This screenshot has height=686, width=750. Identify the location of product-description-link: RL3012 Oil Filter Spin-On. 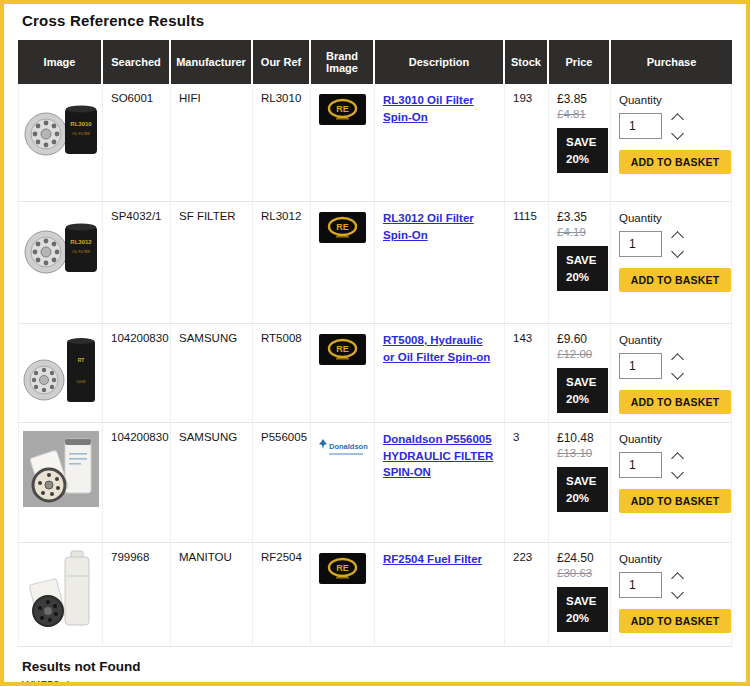
(428, 226).